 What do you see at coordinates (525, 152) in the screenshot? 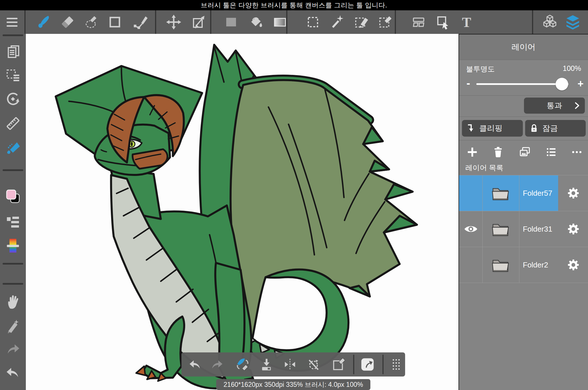
I see `duplicate-layer-button` at bounding box center [525, 152].